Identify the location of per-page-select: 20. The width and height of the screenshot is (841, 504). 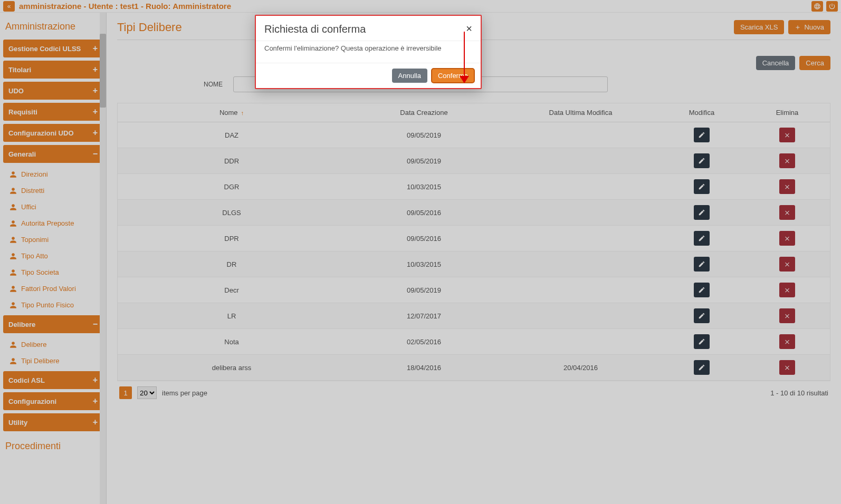
(147, 393).